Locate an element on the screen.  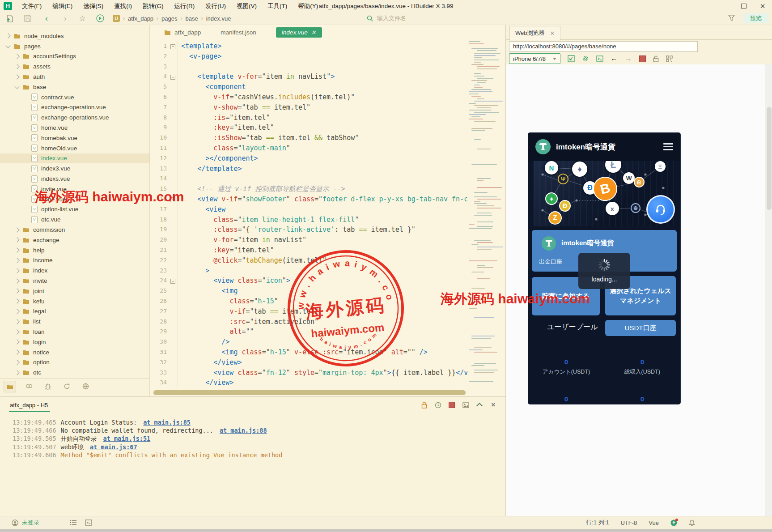
tree-item-otc: otc is located at coordinates (75, 372).